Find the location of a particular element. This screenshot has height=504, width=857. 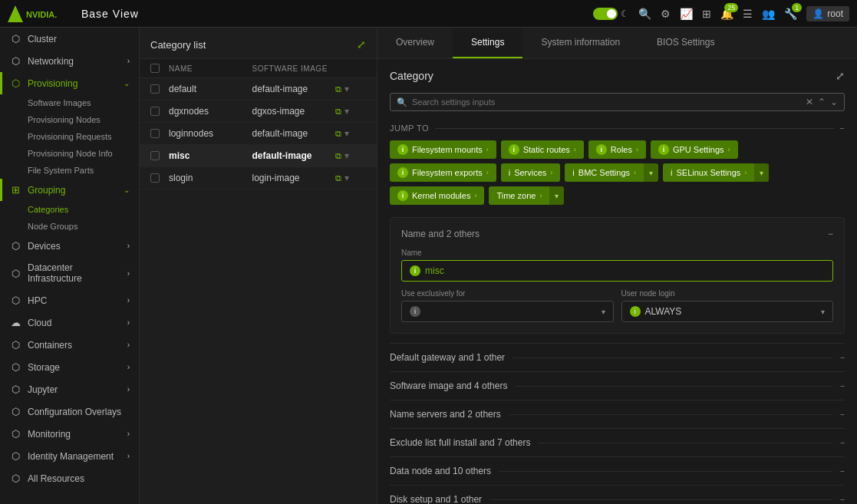

sidebar-item-storage: ⬡ Storage › is located at coordinates (69, 367).